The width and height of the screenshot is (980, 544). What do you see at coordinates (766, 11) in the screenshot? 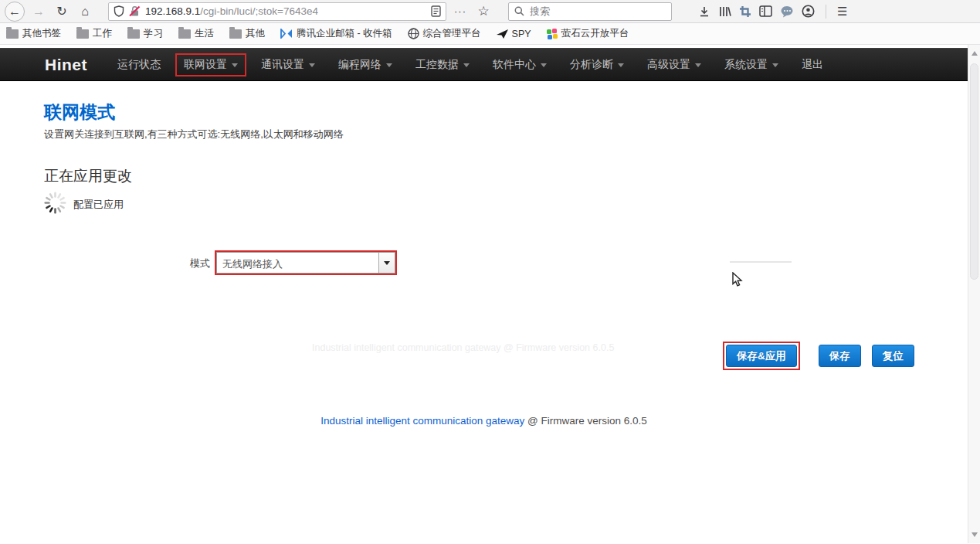
I see `sidebar-icon` at bounding box center [766, 11].